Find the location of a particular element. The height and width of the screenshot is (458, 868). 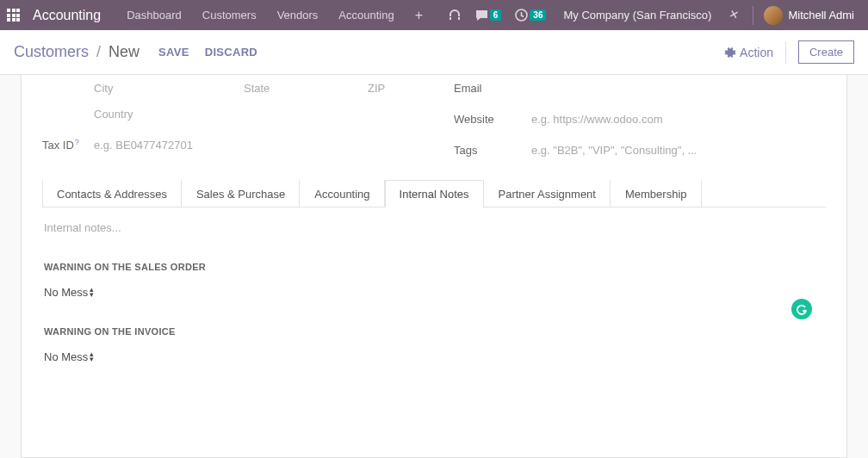

activities-icon: 36 is located at coordinates (530, 15).